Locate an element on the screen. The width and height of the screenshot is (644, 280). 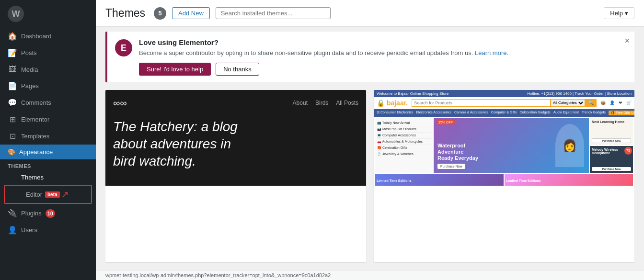
sidebar-item-label: Media is located at coordinates (30, 70).